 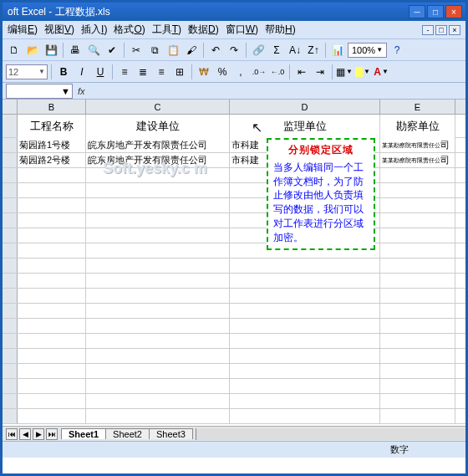 What do you see at coordinates (417, 12) in the screenshot?
I see `minimize-button: ─` at bounding box center [417, 12].